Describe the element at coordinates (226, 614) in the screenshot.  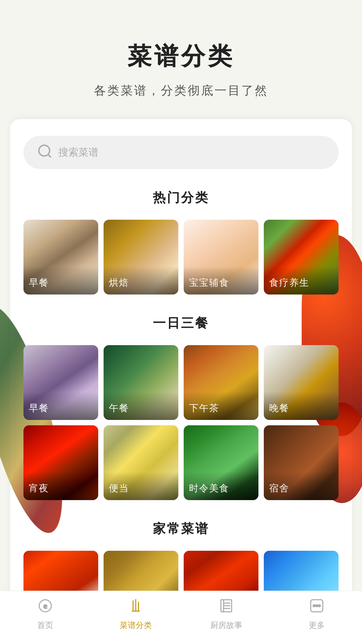
I see `nav-item-kitchen: 厨房故事` at that location.